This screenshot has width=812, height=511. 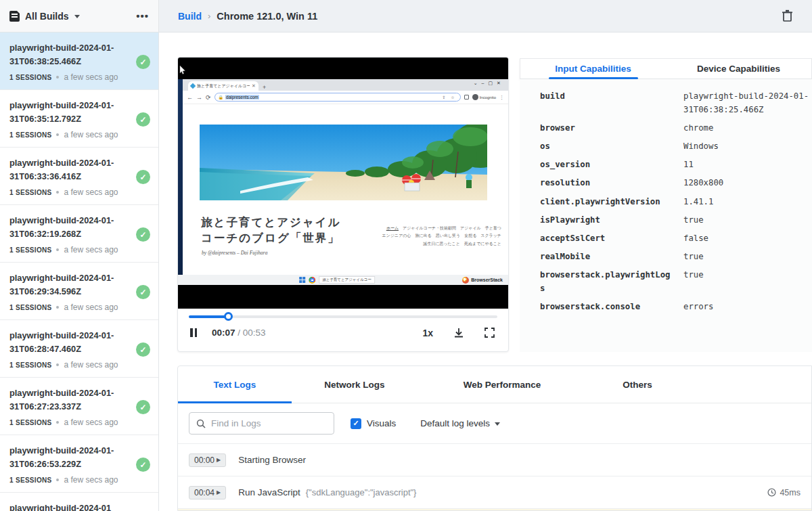 I want to click on log-timestamp-badge: 00:00▶, so click(x=207, y=460).